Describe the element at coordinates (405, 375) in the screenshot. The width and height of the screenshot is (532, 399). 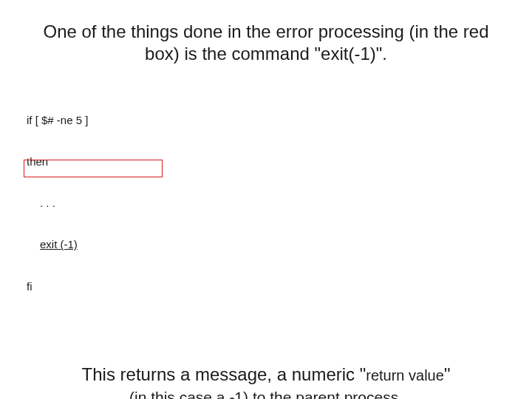
I see `explanation-return-value: return value` at that location.